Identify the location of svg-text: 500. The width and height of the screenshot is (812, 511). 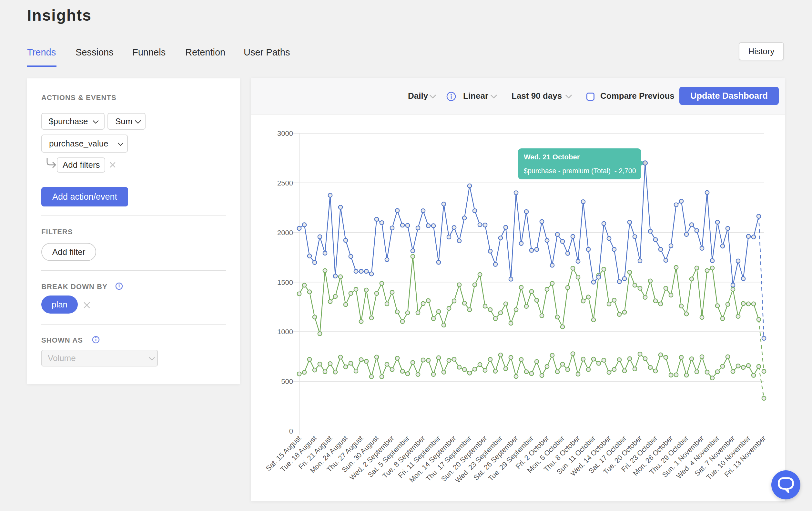
(287, 382).